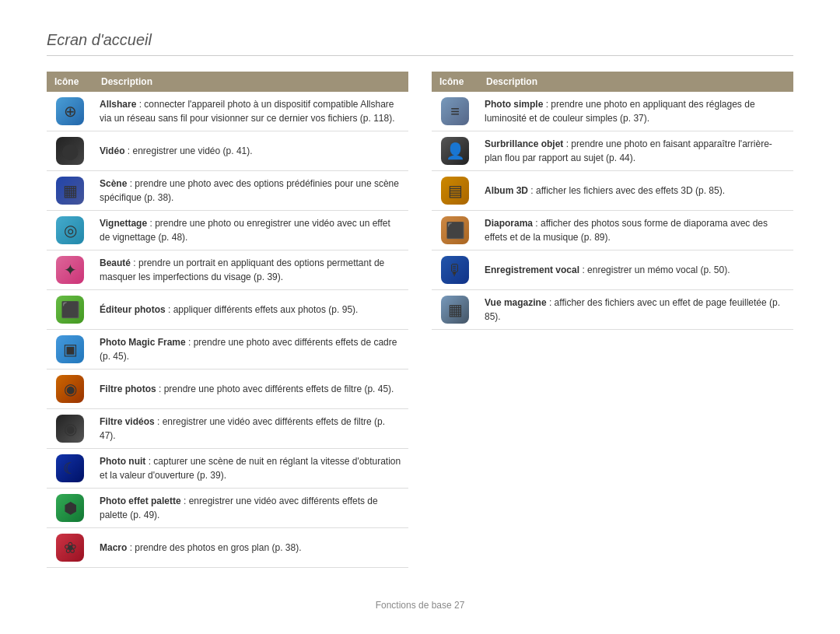 The image size is (840, 634). What do you see at coordinates (250, 191) in the screenshot?
I see `description-cell: Scène : prendre une photo avec des optio…` at bounding box center [250, 191].